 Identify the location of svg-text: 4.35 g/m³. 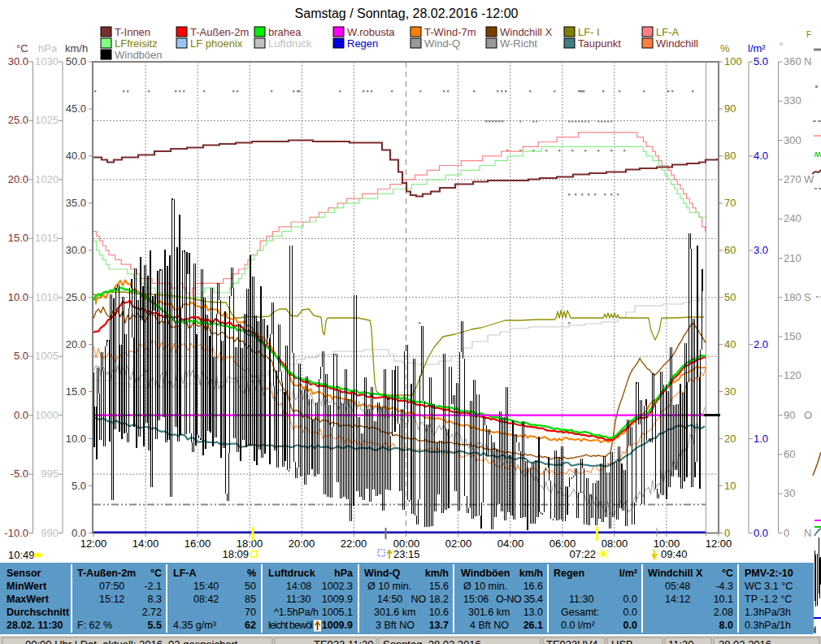
(195, 625).